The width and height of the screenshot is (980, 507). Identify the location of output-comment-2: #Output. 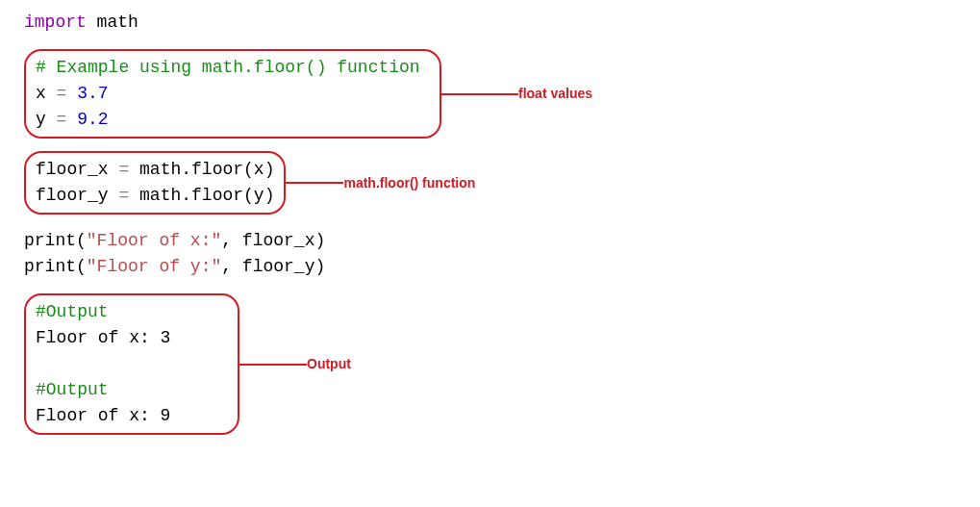
(72, 390).